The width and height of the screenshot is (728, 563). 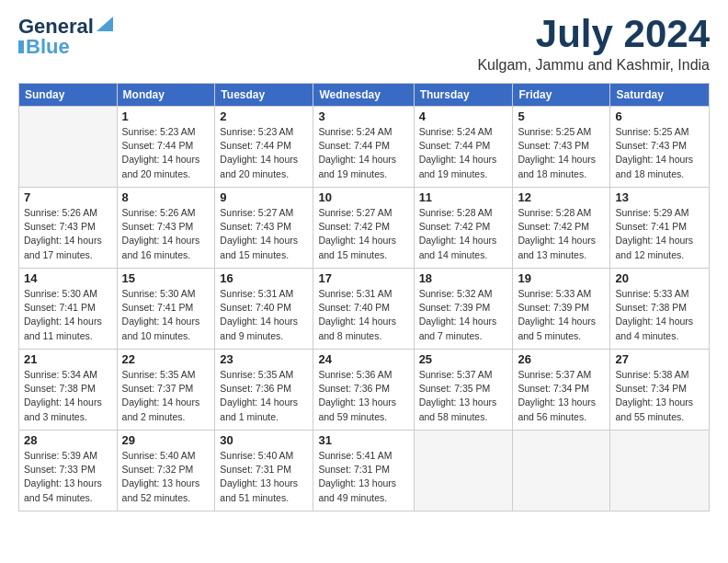 What do you see at coordinates (463, 396) in the screenshot?
I see `day-detail: Sunrise: 5:37 AM Sunset: 7:35 PM Dayligh…` at bounding box center [463, 396].